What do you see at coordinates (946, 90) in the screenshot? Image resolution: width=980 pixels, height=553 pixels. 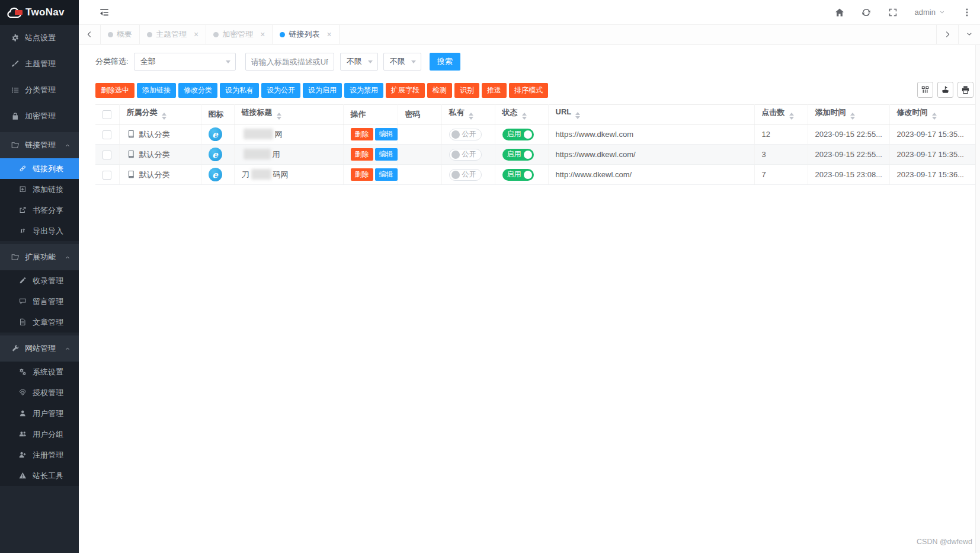 I see `export-icon` at bounding box center [946, 90].